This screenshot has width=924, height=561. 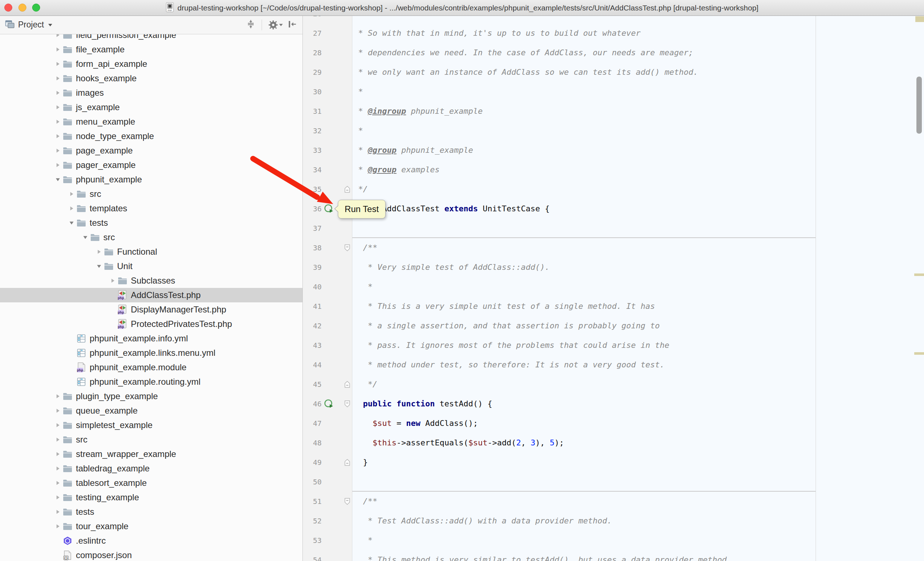 What do you see at coordinates (152, 78) in the screenshot?
I see `tree-row: hooks_example` at bounding box center [152, 78].